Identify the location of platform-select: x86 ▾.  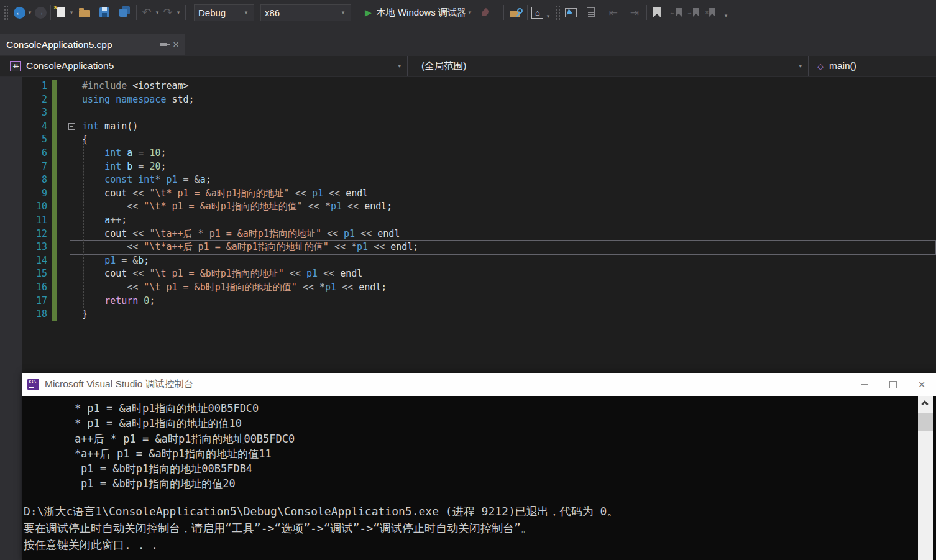
(306, 12).